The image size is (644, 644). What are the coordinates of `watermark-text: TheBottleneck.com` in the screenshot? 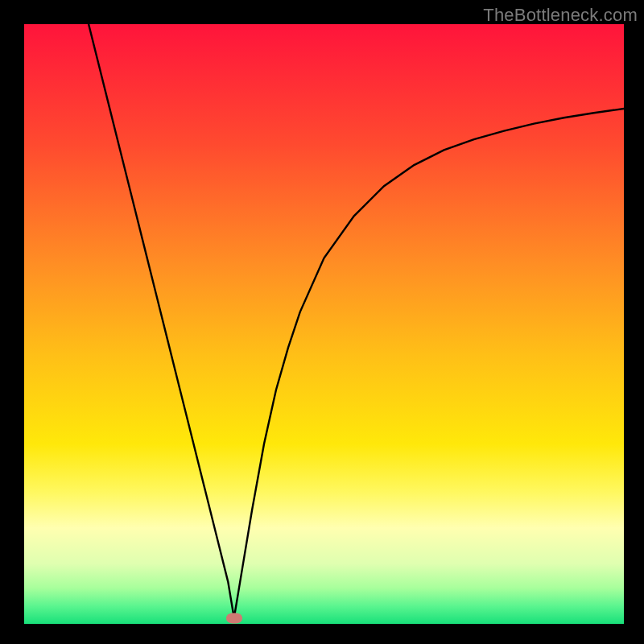 It's located at (560, 15).